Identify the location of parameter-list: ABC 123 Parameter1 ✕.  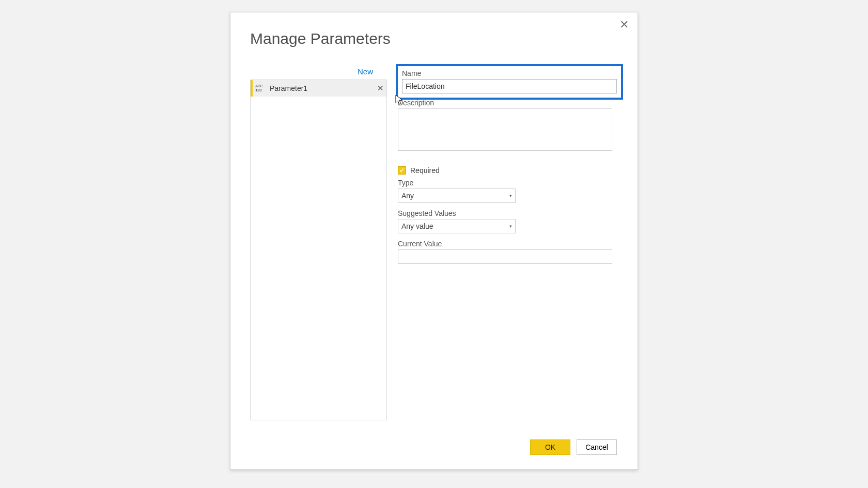
(318, 250).